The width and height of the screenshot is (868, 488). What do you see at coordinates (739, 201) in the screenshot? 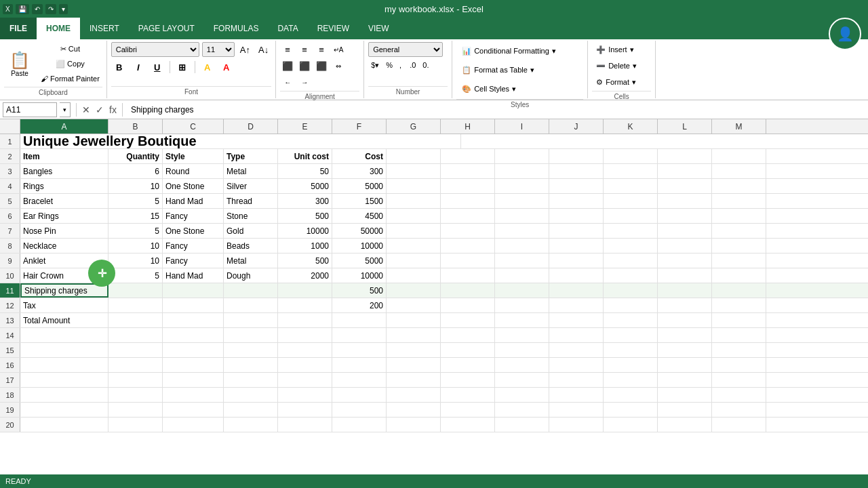
I see `cell-m5` at bounding box center [739, 201].